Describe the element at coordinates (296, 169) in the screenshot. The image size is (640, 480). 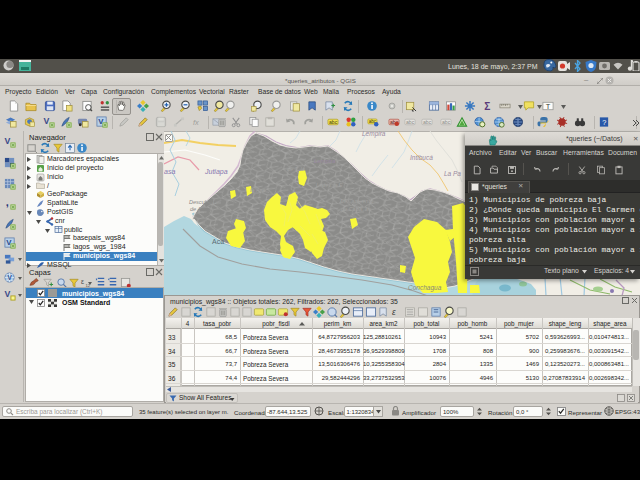
I see `svg-text: de T..la` at that location.